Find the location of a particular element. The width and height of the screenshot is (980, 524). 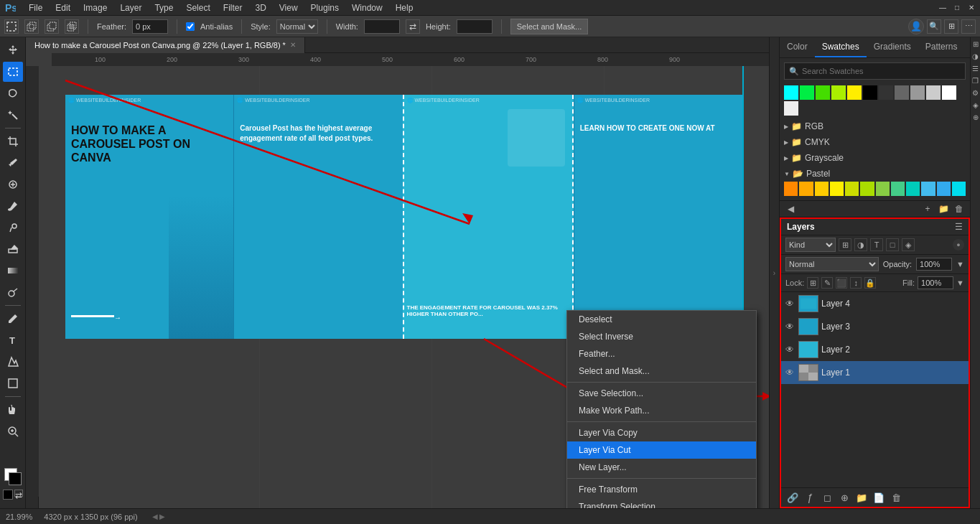

swatch-gray is located at coordinates (918, 93).